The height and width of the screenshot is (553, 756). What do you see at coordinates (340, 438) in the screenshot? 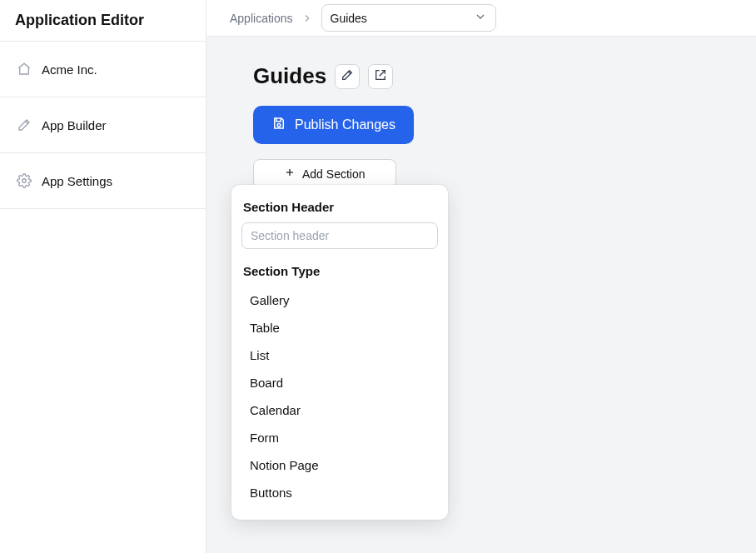
I see `section-type-option: Form` at bounding box center [340, 438].